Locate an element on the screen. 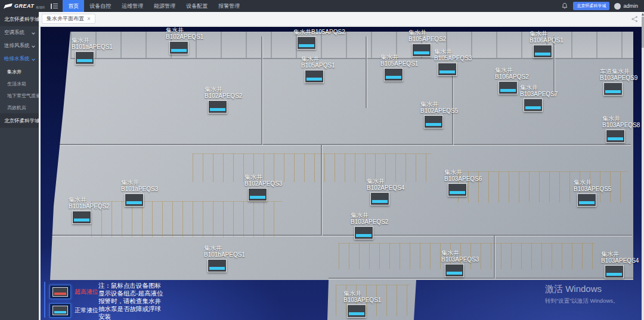  well-marker: 集水井B102APEQS3 is located at coordinates (264, 187).